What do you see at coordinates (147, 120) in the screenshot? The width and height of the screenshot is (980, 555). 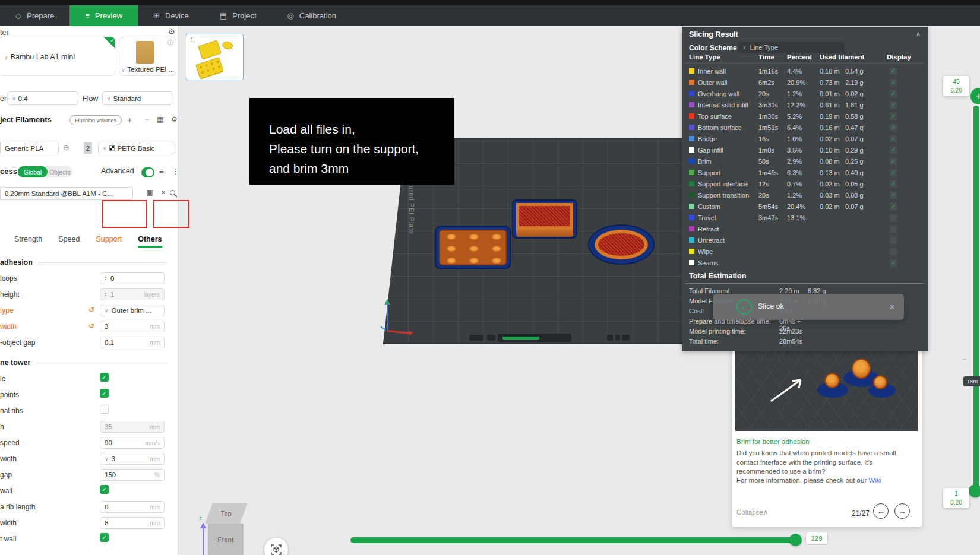 I see `remove-filament-icon: −` at bounding box center [147, 120].